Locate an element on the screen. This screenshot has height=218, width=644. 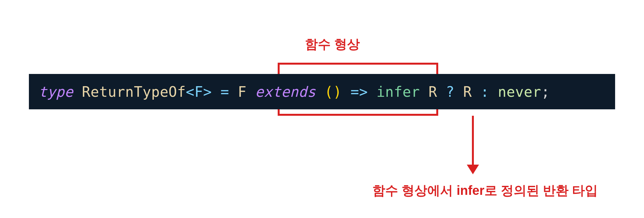
colon: : is located at coordinates (485, 92).